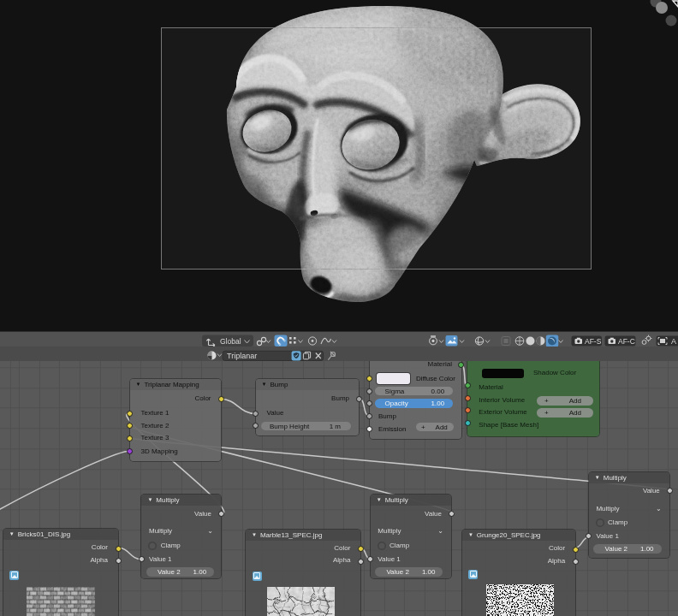  Describe the element at coordinates (593, 341) in the screenshot. I see `svg-text: AF-S` at that location.